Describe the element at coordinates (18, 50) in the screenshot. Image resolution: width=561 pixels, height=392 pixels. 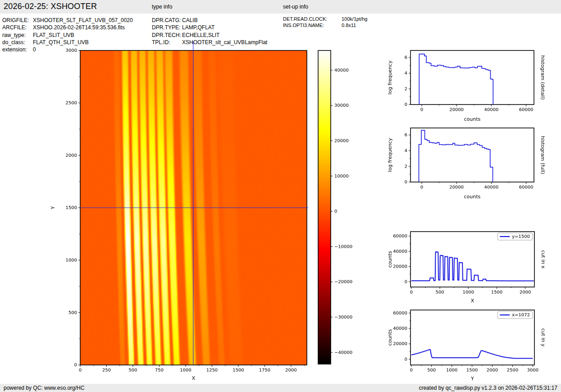
I see `file-info-label: extension:` at that location.